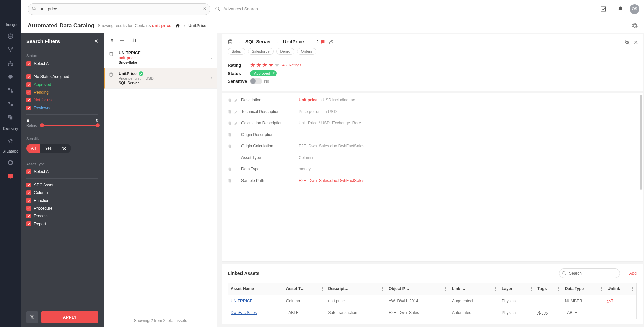 This screenshot has width=644, height=327. Describe the element at coordinates (96, 41) in the screenshot. I see `close-icon: ✕` at that location.